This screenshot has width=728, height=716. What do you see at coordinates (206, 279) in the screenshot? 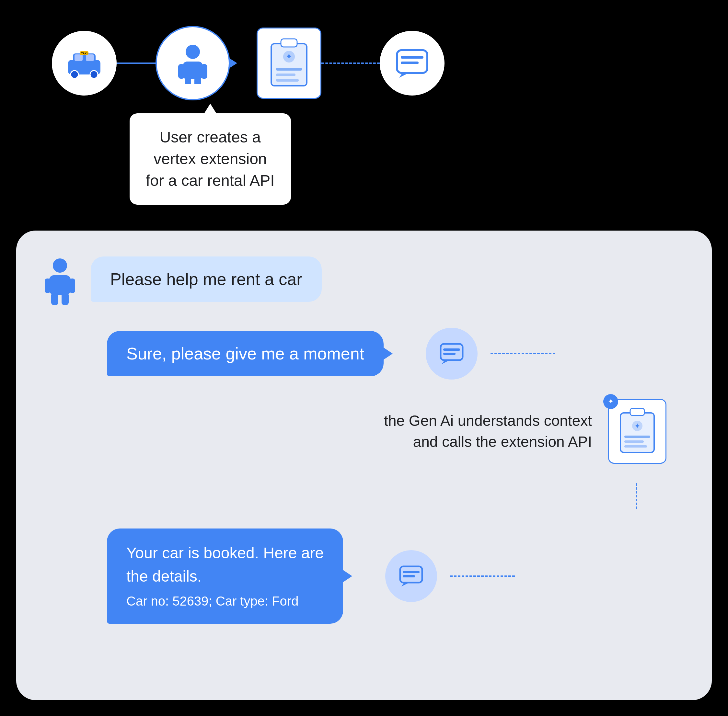
I see `user-message-text: Please help me rent a car` at bounding box center [206, 279].